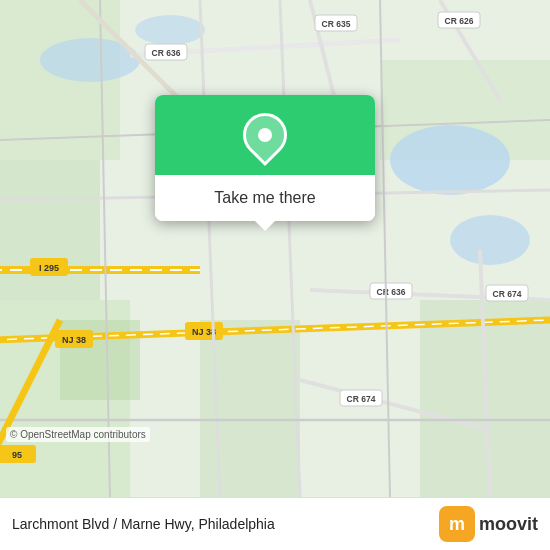 This screenshot has height=550, width=550. Describe the element at coordinates (265, 135) in the screenshot. I see `location-pin-icon` at that location.